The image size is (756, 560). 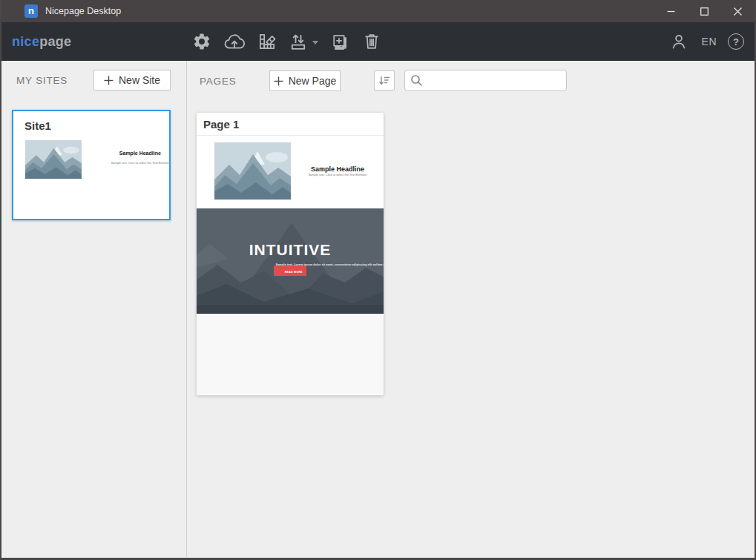 I want to click on publish-button, so click(x=234, y=42).